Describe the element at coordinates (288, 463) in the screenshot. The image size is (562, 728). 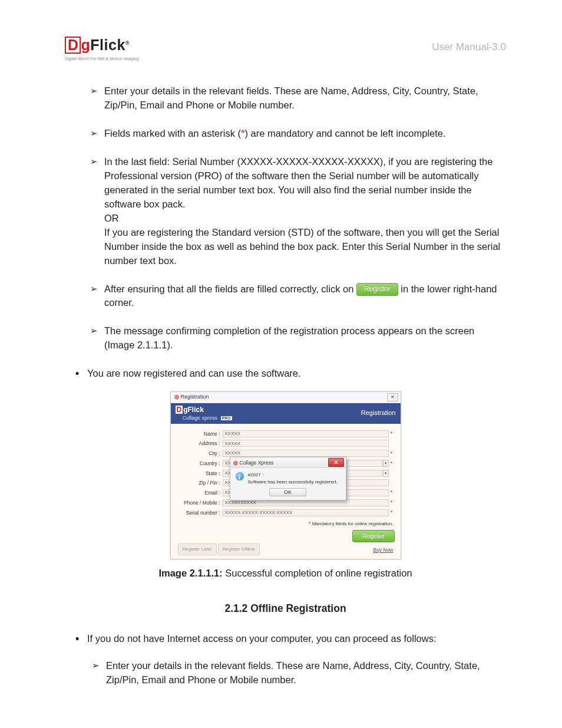
I see `popup-title-bar: ◎Collage Xpress X` at that location.